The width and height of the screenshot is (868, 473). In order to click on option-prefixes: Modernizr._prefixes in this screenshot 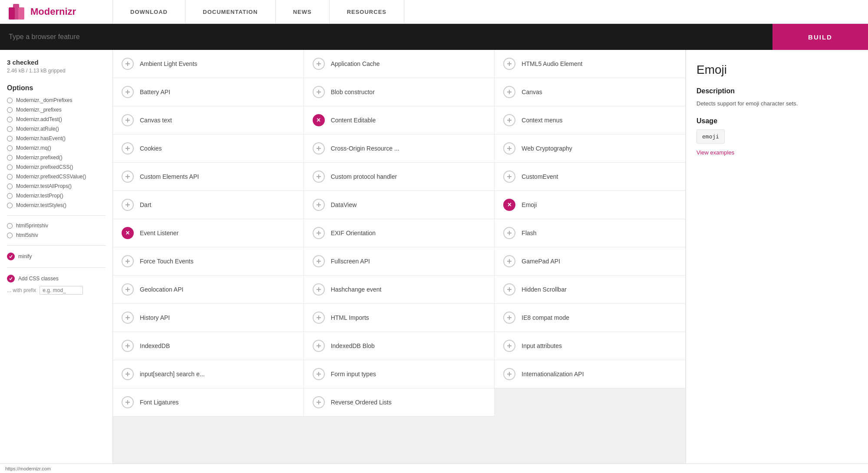, I will do `click(56, 110)`.